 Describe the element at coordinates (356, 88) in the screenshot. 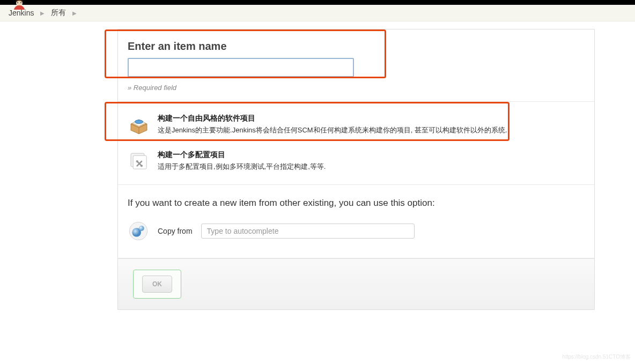

I see `required-field-note: » Required field` at that location.